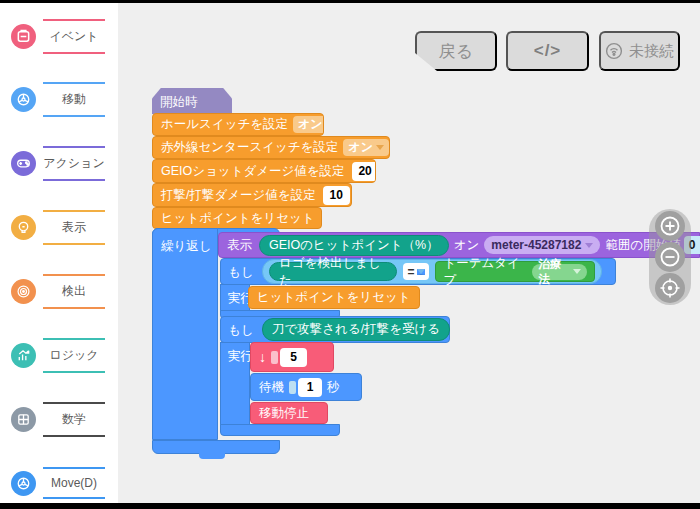 This screenshot has height=509, width=700. What do you see at coordinates (354, 246) in the screenshot?
I see `reporter-geio-hitpoints: GEIOのヒットポイント（%）` at bounding box center [354, 246].